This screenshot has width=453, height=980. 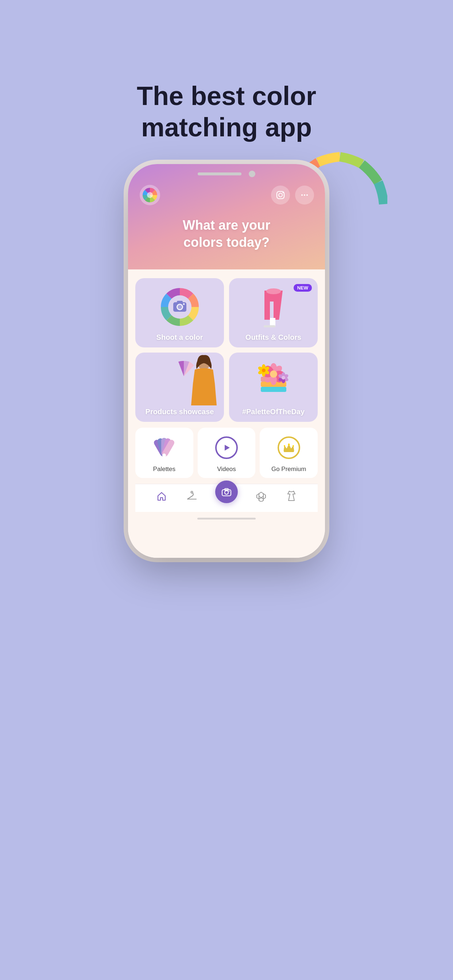 What do you see at coordinates (164, 447) in the screenshot?
I see `palettes-icon` at bounding box center [164, 447].